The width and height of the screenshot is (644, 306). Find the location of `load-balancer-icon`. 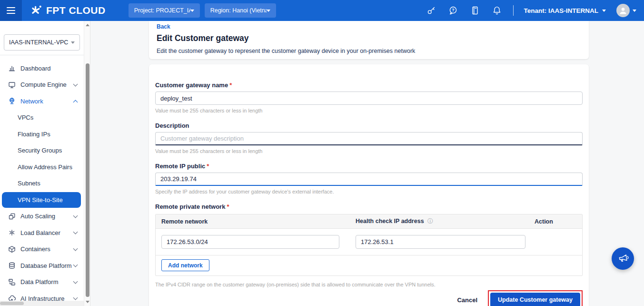

load-balancer-icon is located at coordinates (12, 233).